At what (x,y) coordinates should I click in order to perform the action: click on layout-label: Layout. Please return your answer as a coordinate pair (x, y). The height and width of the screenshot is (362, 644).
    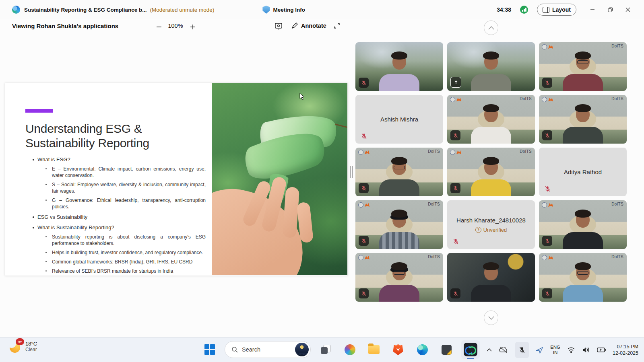
    Looking at the image, I should click on (561, 10).